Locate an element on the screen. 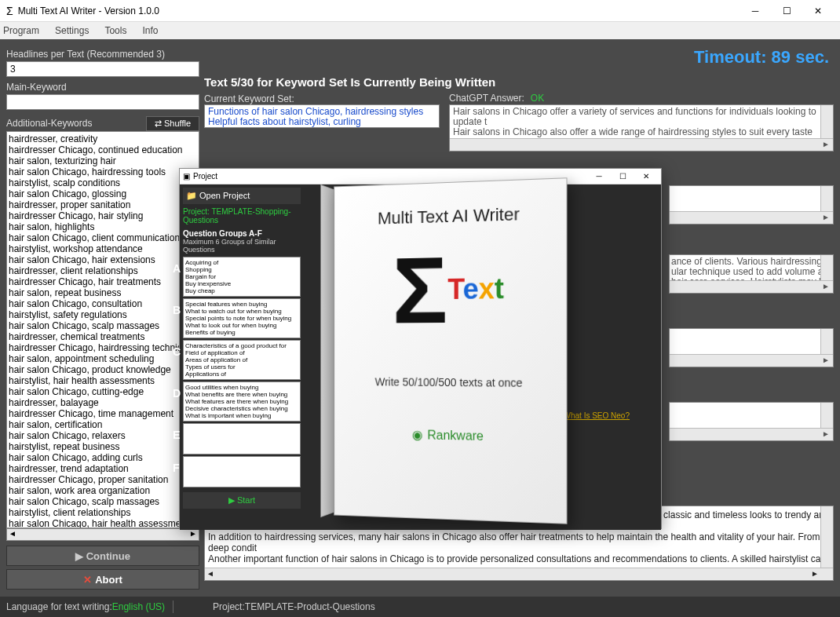 Image resolution: width=840 pixels, height=617 pixels. continue-button: ▶ Continue is located at coordinates (103, 556).